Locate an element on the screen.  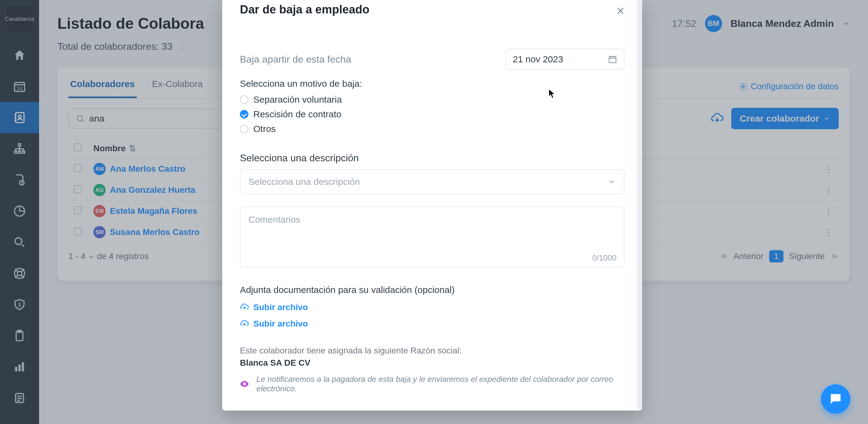
radio-other: Otros is located at coordinates (432, 129).